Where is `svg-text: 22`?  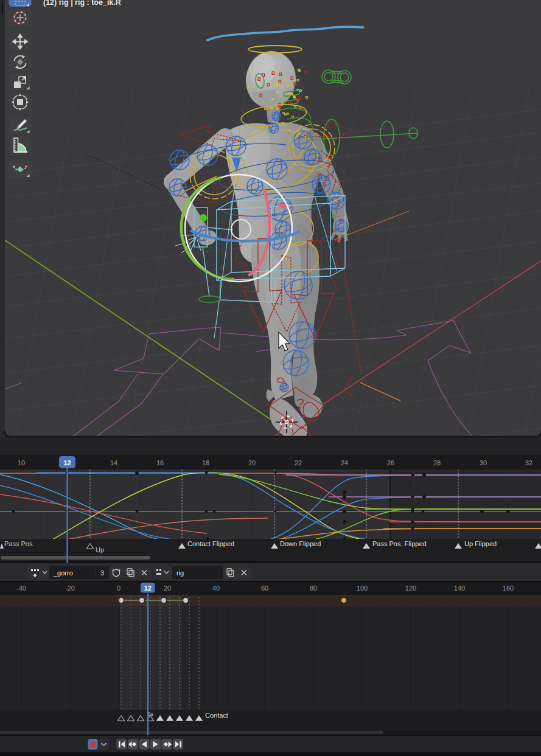 svg-text: 22 is located at coordinates (298, 463).